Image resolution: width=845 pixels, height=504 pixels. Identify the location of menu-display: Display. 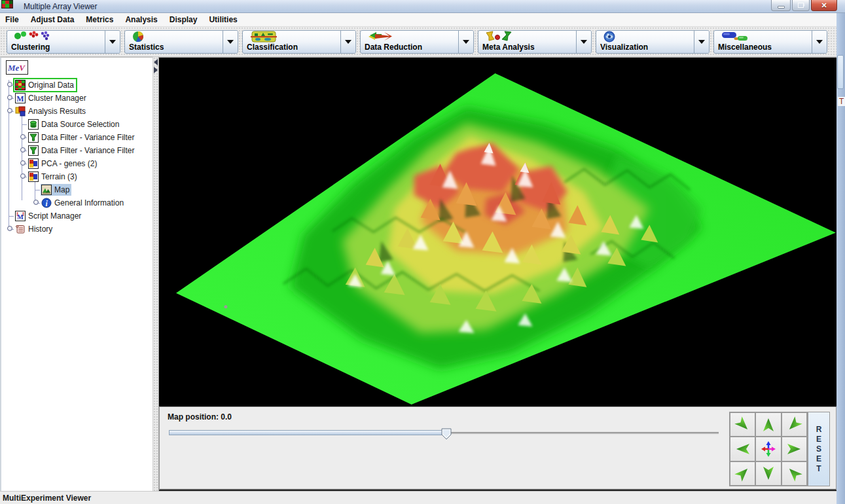
(183, 20).